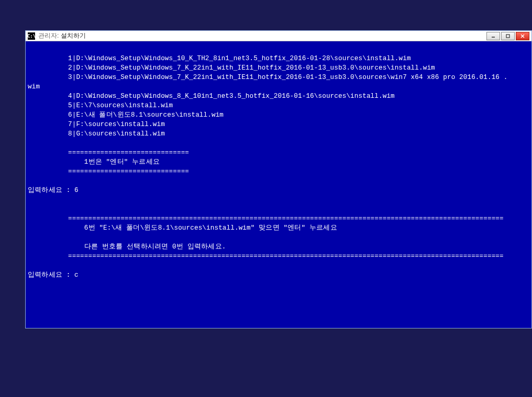  I want to click on titlebar: C:\ 관리자: 설치하기, so click(279, 36).